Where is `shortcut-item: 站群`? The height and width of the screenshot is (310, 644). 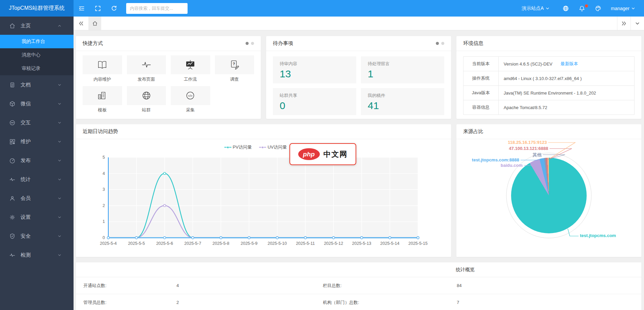 shortcut-item: 站群 is located at coordinates (146, 100).